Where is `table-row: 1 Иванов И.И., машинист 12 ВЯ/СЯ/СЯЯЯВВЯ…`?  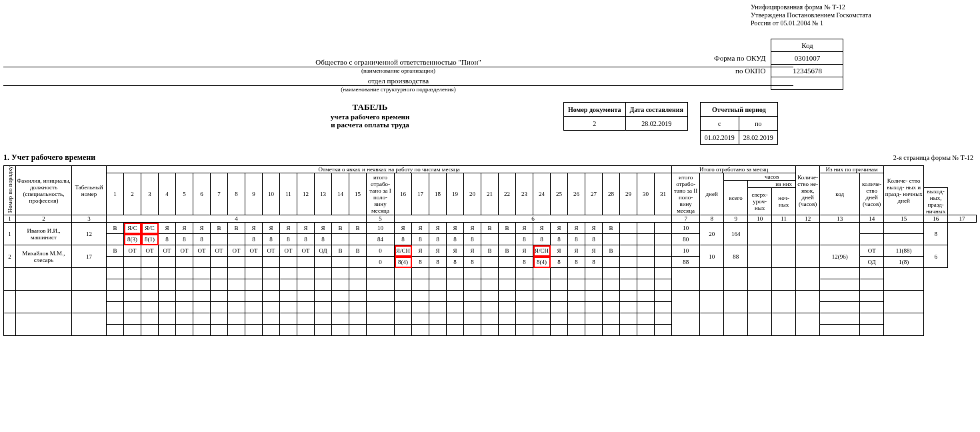 table-row: 1 Иванов И.И., машинист 12 ВЯ/СЯ/СЯЯЯВВЯ… is located at coordinates (491, 228).